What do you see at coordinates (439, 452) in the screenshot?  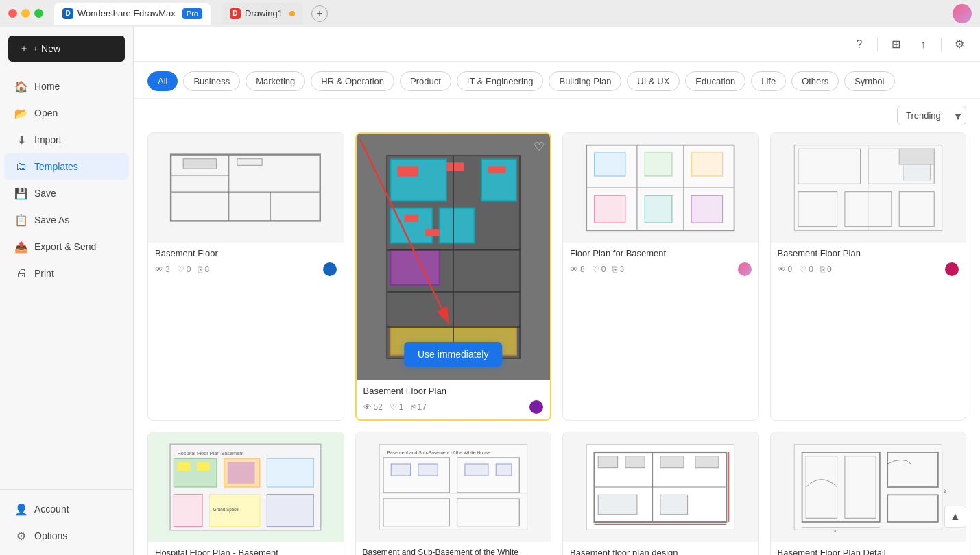 I see `svg-text:Basement and Sub-Basement of t: Basement and Sub-Basement of the White H…` at bounding box center [439, 452].